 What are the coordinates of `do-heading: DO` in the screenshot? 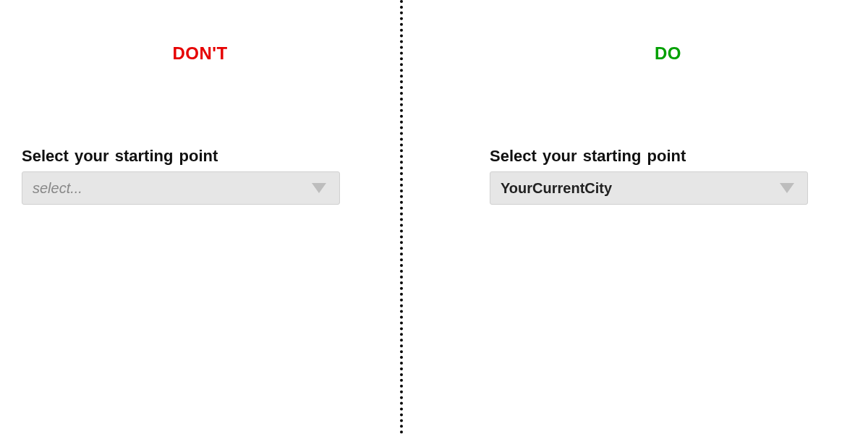 It's located at (668, 54).